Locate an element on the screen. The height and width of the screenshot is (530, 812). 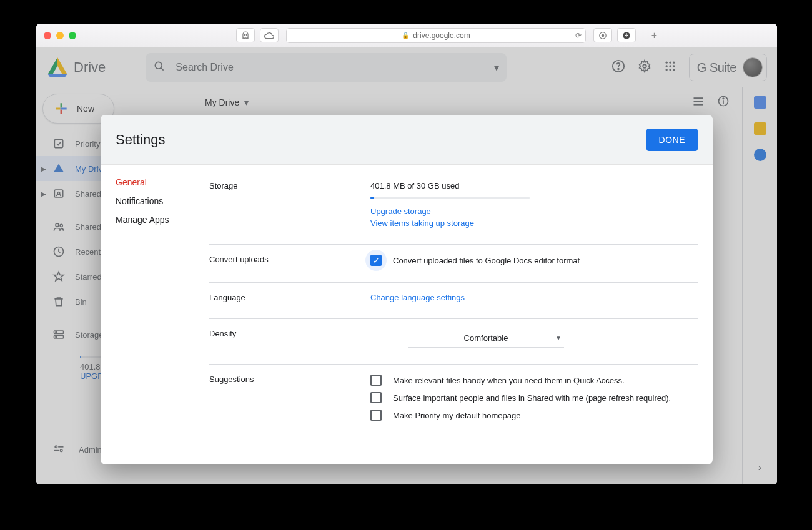
density-value: Comfortable is located at coordinates (486, 338).